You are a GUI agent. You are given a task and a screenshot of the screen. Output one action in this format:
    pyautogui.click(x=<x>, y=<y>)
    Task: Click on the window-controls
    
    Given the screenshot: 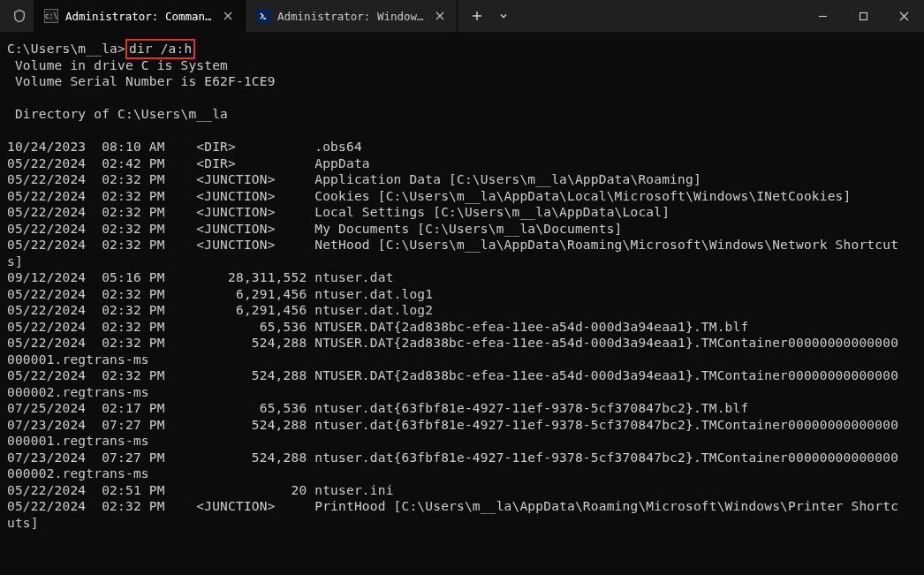 What is the action you would take?
    pyautogui.click(x=863, y=16)
    